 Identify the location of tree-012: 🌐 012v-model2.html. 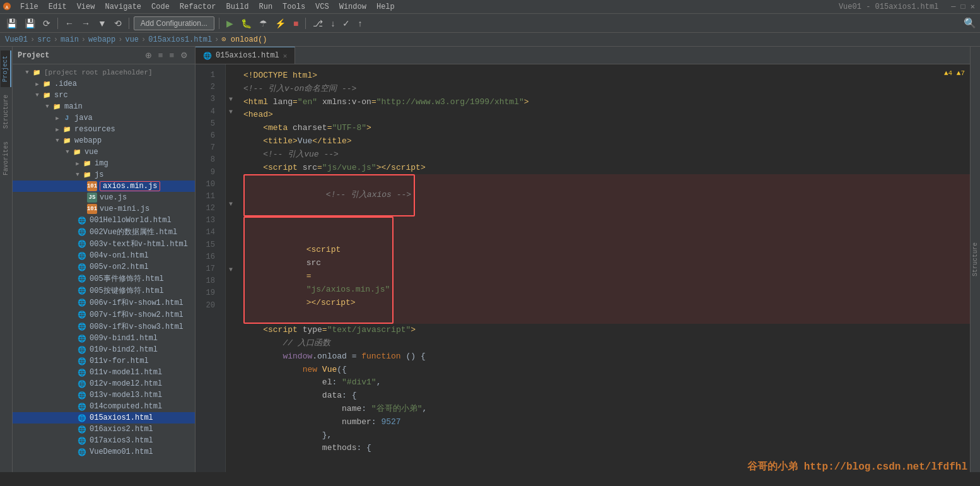
(103, 384).